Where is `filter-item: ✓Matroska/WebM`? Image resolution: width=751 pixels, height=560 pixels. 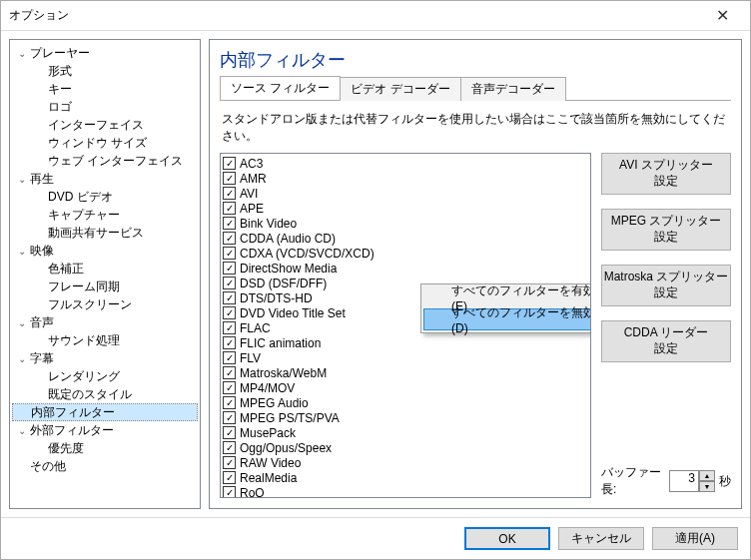 filter-item: ✓Matroska/WebM is located at coordinates (405, 373).